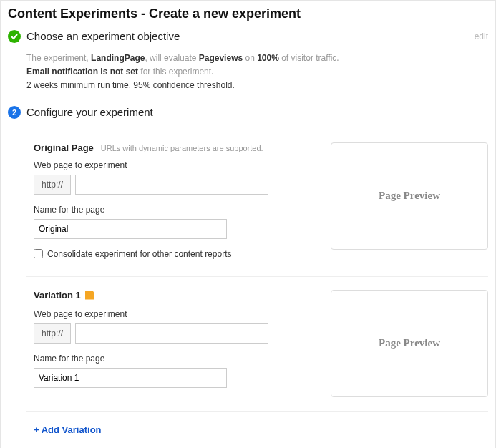 This screenshot has height=448, width=496. I want to click on step-number-icon: 2, so click(14, 112).